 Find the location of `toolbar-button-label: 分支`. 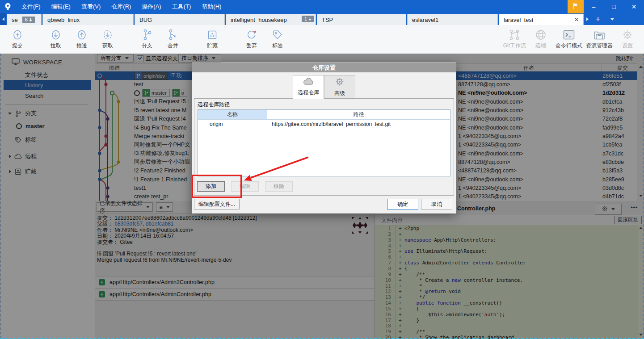

toolbar-button-label: 分支 is located at coordinates (147, 46).